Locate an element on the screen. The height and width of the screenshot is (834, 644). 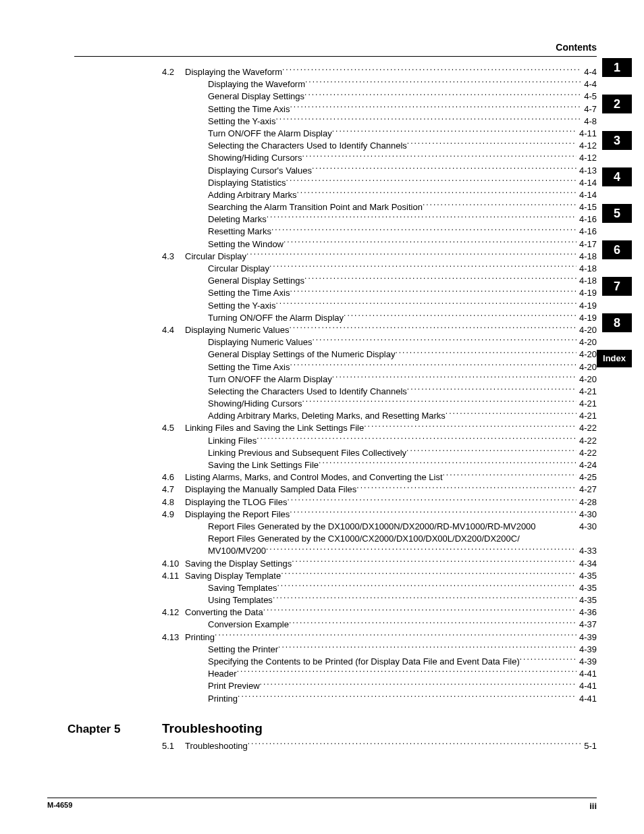
tab-2: 2 is located at coordinates (617, 104).